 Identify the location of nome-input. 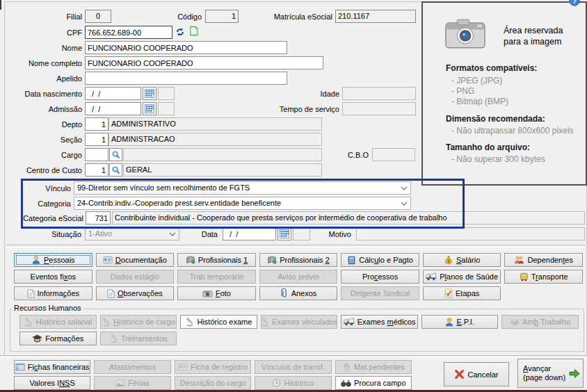
(186, 47).